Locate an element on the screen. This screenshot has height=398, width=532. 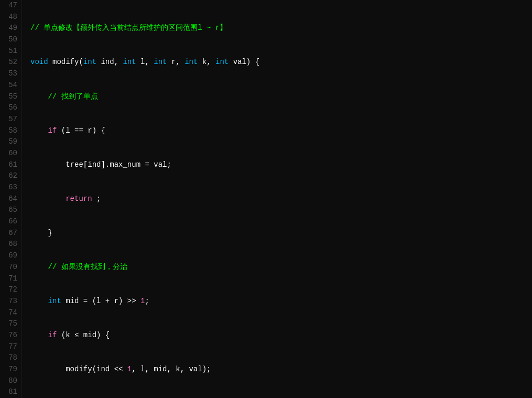
line-numbers: 47 48 49 50 51 52 53 54 55 56 57 58 59 6… is located at coordinates (11, 199).